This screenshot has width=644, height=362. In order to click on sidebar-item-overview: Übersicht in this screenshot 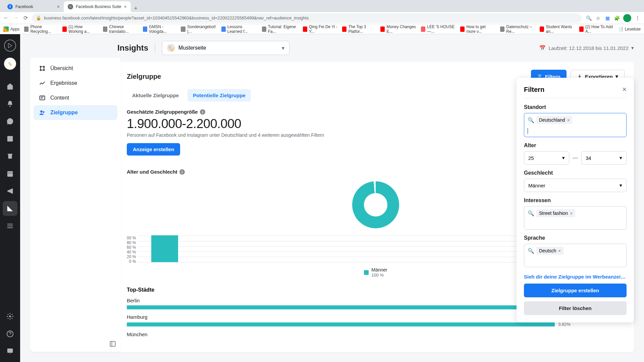, I will do `click(75, 68)`.